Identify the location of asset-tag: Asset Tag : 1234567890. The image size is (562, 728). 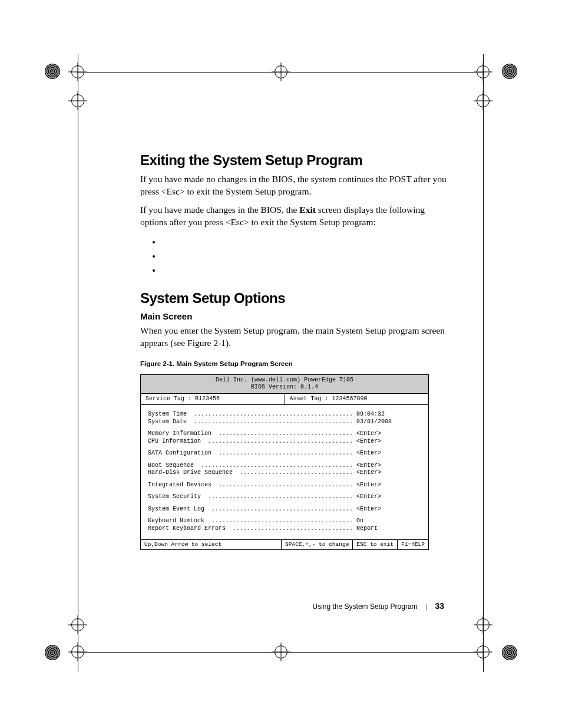
(357, 400).